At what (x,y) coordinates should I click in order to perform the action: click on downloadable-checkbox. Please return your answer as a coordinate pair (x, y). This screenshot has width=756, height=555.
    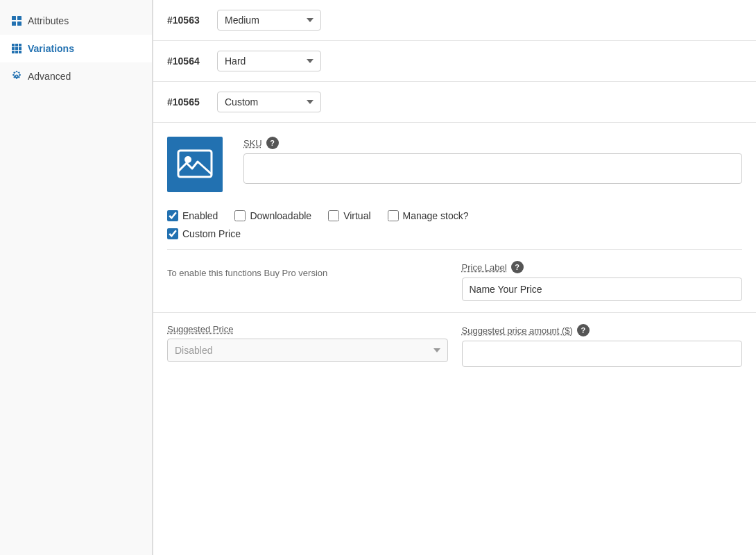
    Looking at the image, I should click on (240, 216).